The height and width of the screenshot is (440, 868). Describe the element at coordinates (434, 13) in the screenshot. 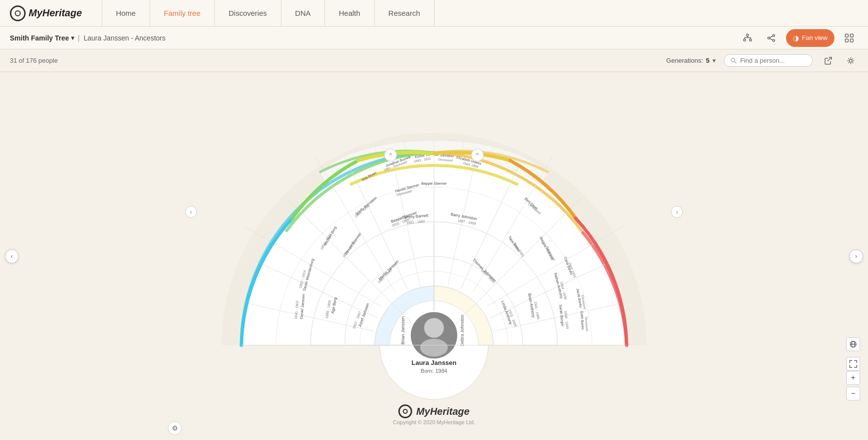

I see `header: MyHeritage Home Family tree Discoveries …` at that location.